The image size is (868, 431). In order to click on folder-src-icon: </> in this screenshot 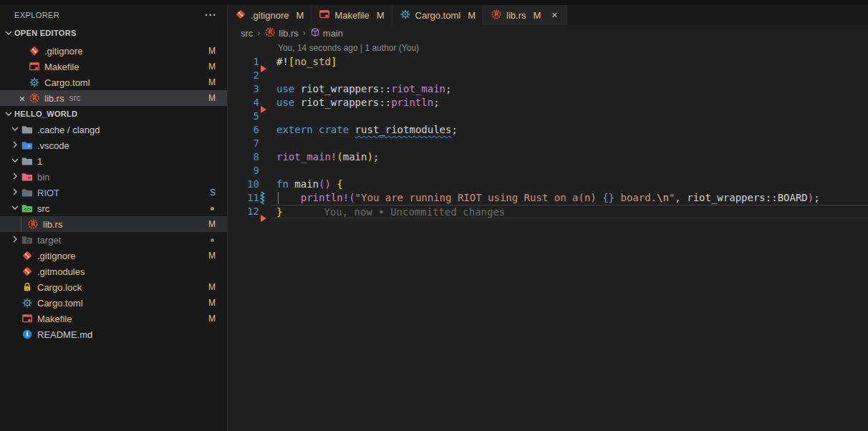, I will do `click(27, 208)`.